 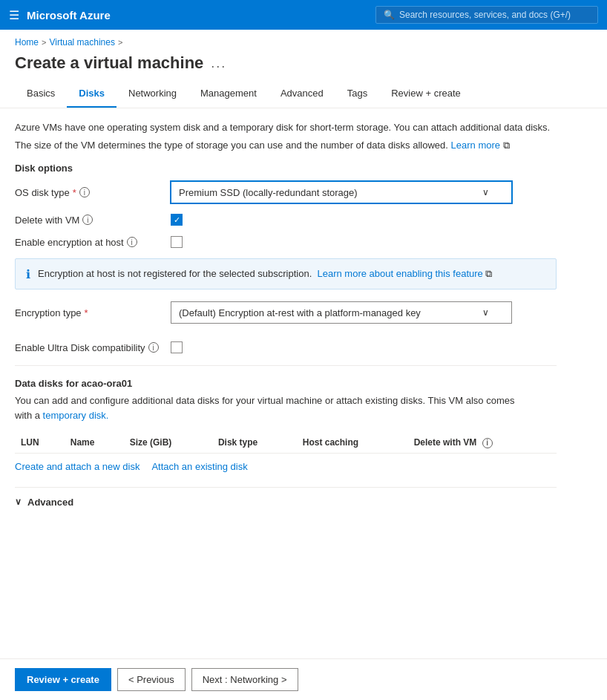 I want to click on col-disk-type: Disk type, so click(x=255, y=442).